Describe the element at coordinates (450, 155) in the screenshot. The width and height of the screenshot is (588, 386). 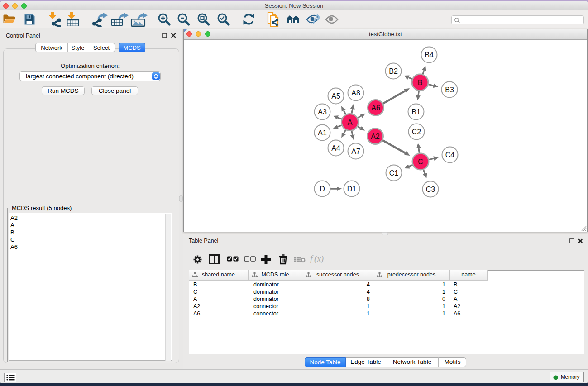
I see `svg-text: C4` at that location.